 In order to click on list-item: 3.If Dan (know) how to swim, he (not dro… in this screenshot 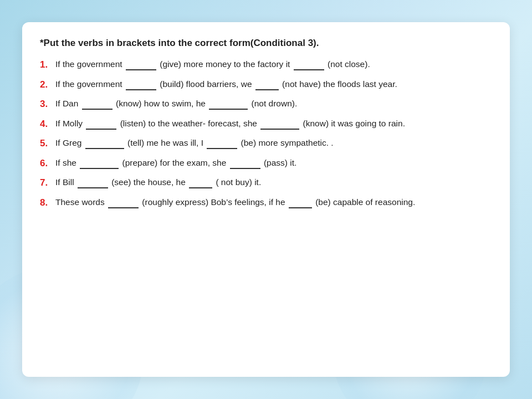, I will do `click(265, 104)`.